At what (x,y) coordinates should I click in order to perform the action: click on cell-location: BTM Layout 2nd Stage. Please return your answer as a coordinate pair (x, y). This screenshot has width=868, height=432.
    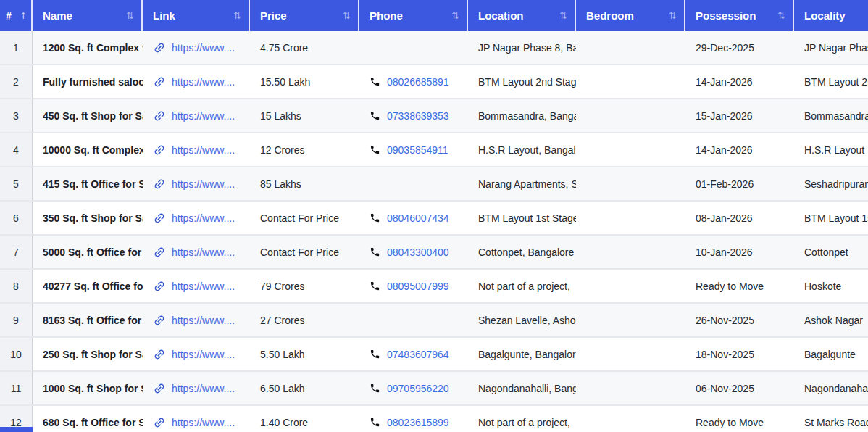
    Looking at the image, I should click on (522, 81).